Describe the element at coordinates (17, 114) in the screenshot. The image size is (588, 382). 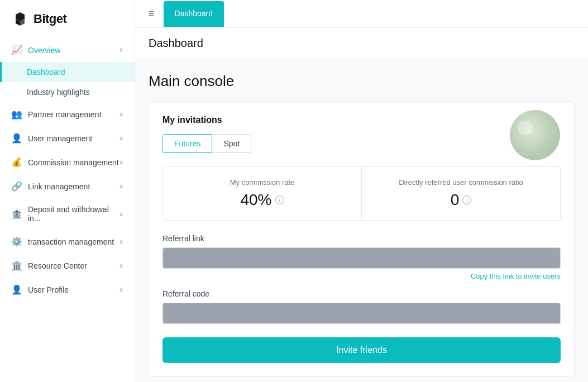
I see `partner-icon: 👥` at that location.